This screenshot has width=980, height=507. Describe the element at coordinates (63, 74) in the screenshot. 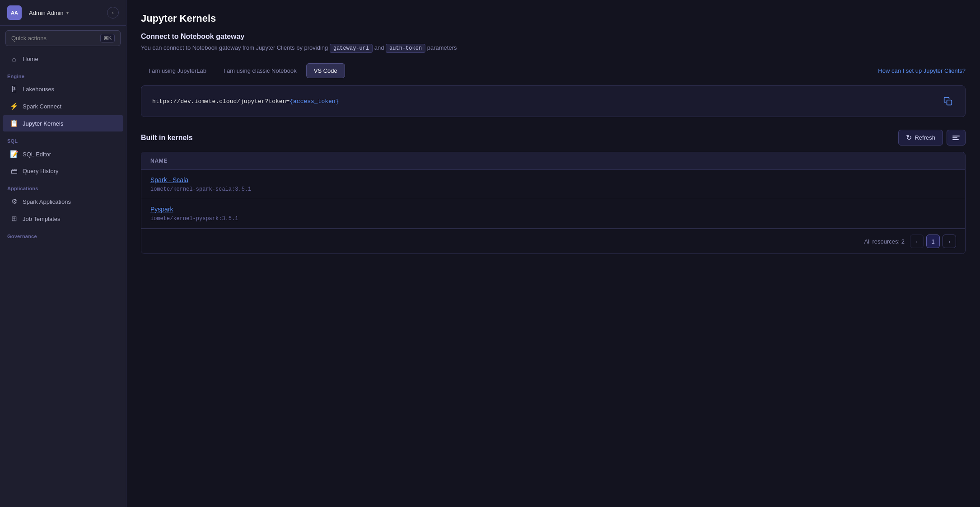

I see `section-label-engine: Engine` at that location.